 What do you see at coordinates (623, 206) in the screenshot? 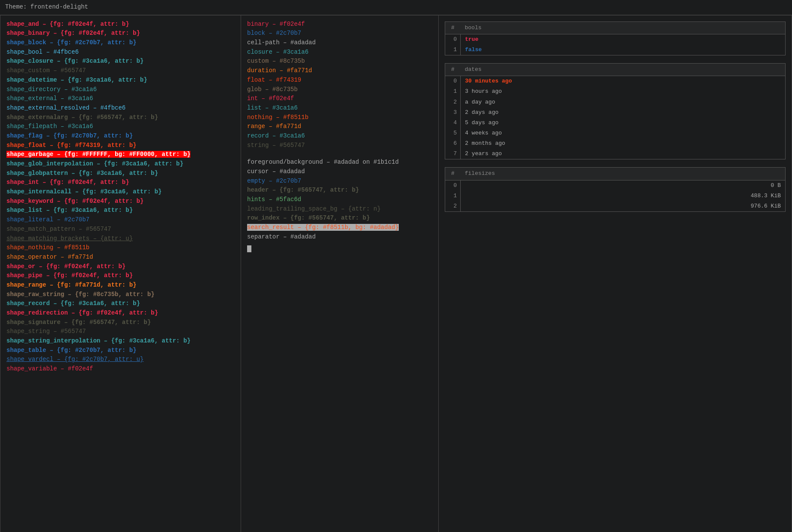
I see `row-value: 976.6 KiB` at bounding box center [623, 206].